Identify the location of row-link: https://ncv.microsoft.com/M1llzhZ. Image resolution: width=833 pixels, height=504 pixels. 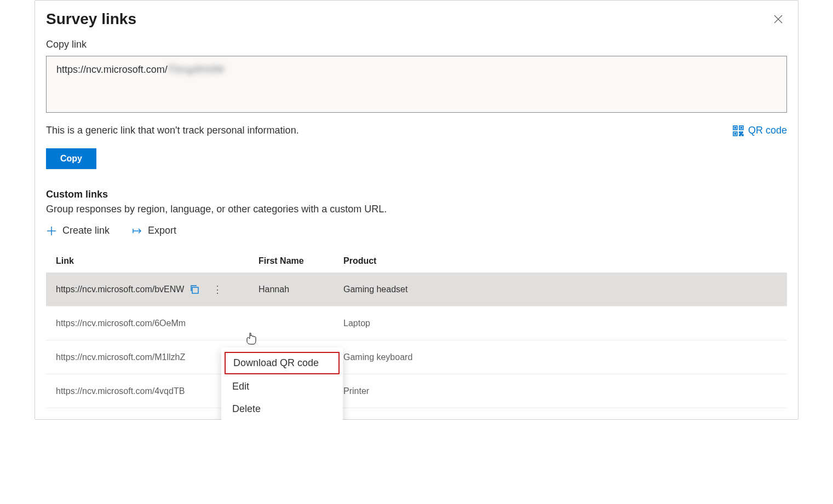
(120, 357).